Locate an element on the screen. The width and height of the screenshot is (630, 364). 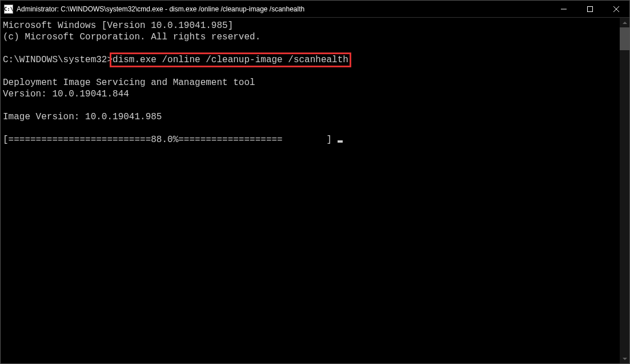
version-line: Microsoft Windows [Version 10.0.19041.98… is located at coordinates (118, 26).